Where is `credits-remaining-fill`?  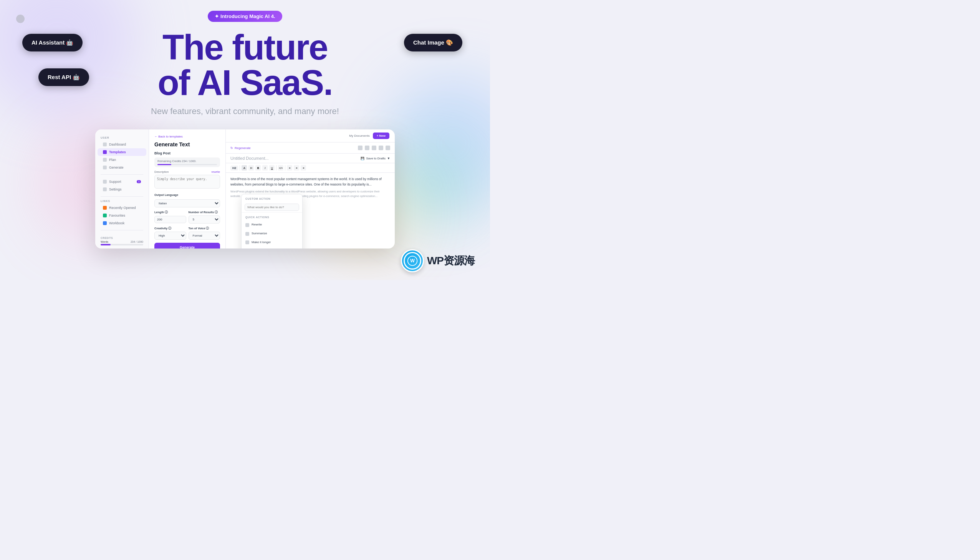 credits-remaining-fill is located at coordinates (165, 165).